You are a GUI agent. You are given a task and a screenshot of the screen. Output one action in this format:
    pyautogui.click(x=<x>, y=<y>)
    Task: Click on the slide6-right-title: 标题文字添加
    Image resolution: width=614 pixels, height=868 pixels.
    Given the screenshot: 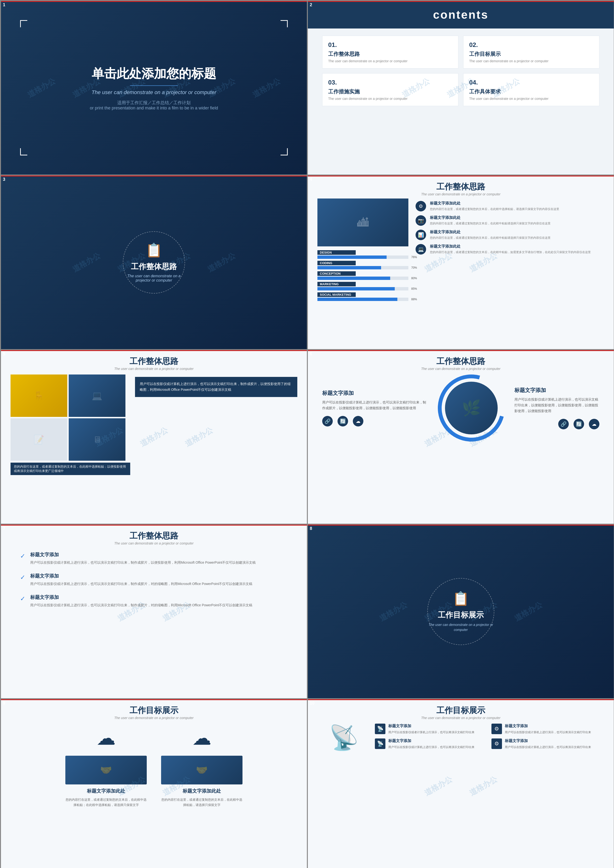 What is the action you would take?
    pyautogui.click(x=557, y=390)
    